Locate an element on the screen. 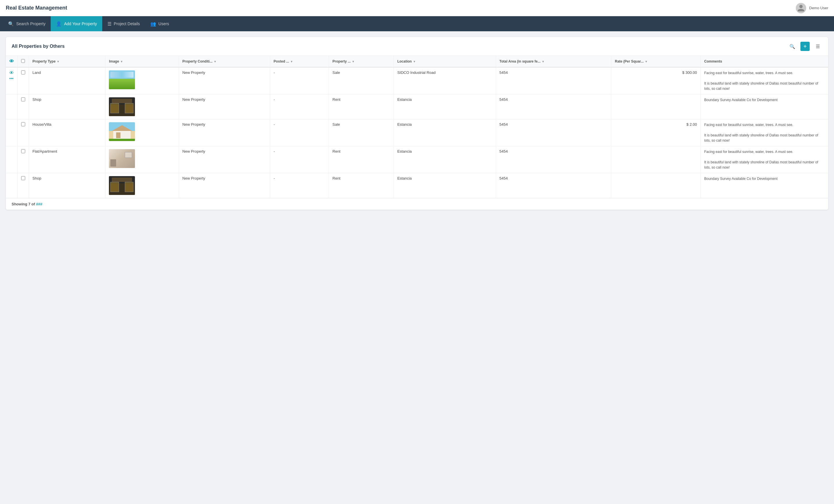 This screenshot has height=504, width=834. row-eye-icon: 👁 is located at coordinates (12, 73).